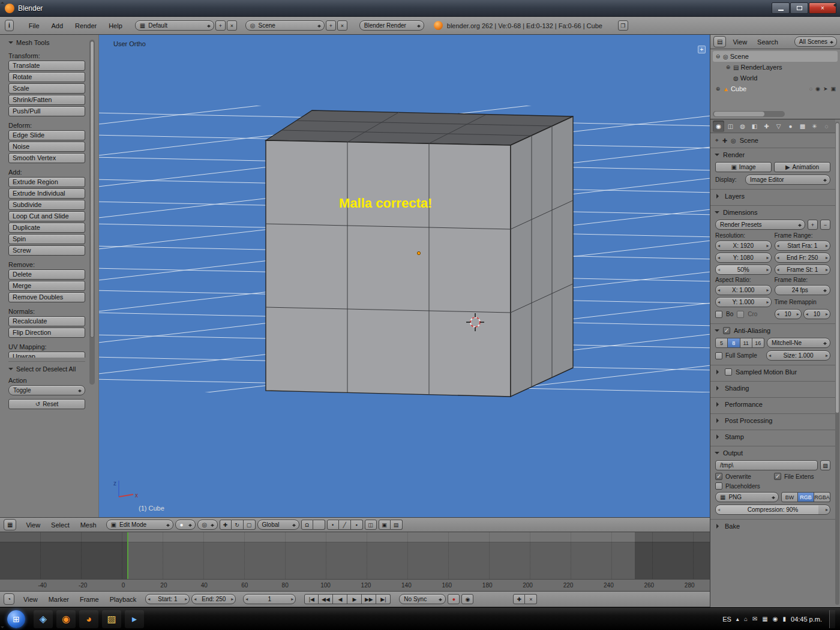 This screenshot has width=840, height=630. I want to click on select-deselect-panel-header: Select or Deselect All, so click(47, 369).